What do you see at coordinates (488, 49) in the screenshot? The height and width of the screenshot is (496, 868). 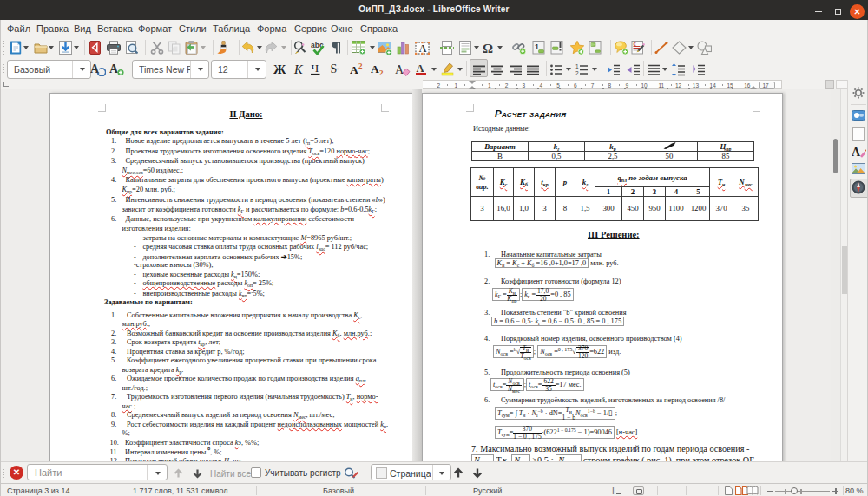 I see `svg-text: Ω` at bounding box center [488, 49].